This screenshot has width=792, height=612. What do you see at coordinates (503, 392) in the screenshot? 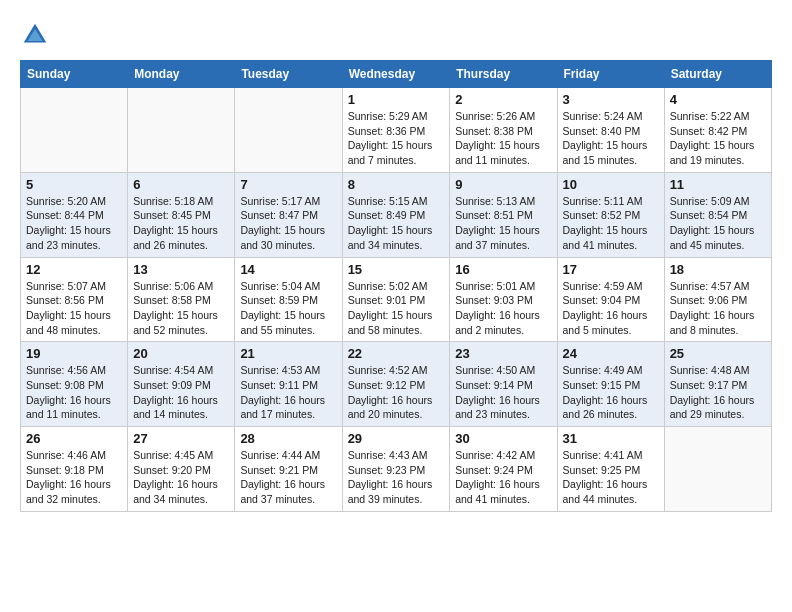
I see `day-info: Sunrise: 4:50 AMSunset: 9:14 PMDaylight:…` at bounding box center [503, 392].